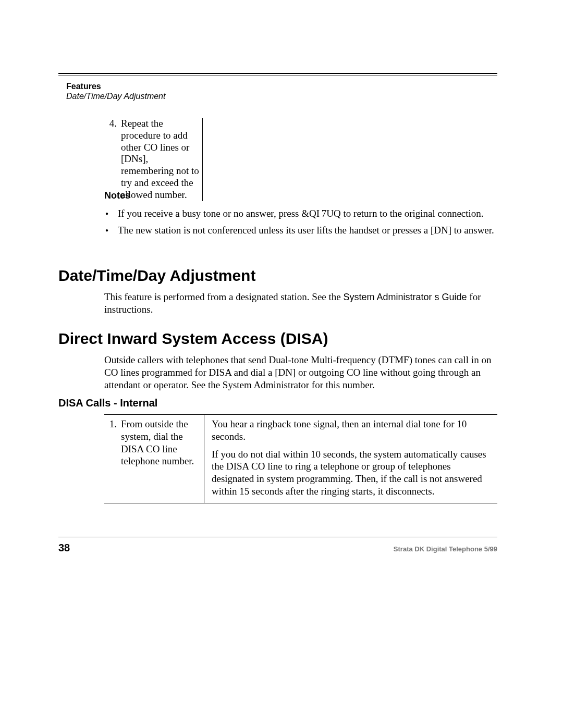  Describe the element at coordinates (116, 96) in the screenshot. I see `header-breadcrumb: Date/Time/Day Adjustment` at that location.